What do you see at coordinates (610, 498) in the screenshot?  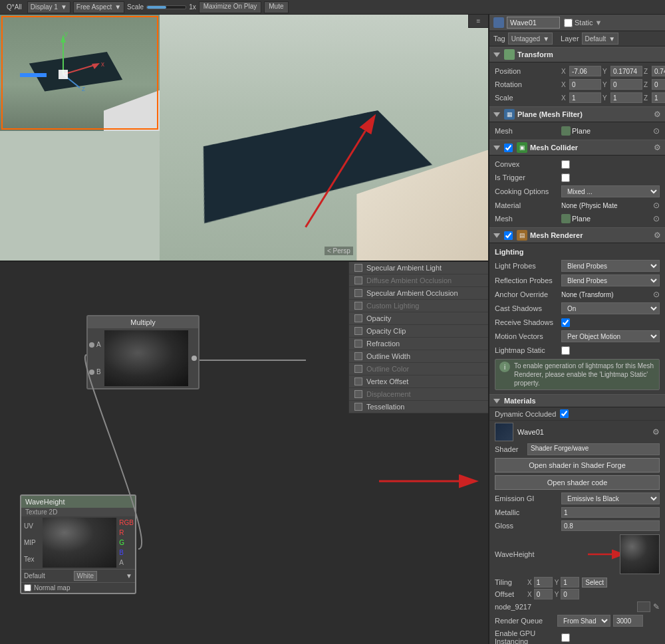 I see `emission-gi-dropdown: Emissive Is Black` at bounding box center [610, 498].